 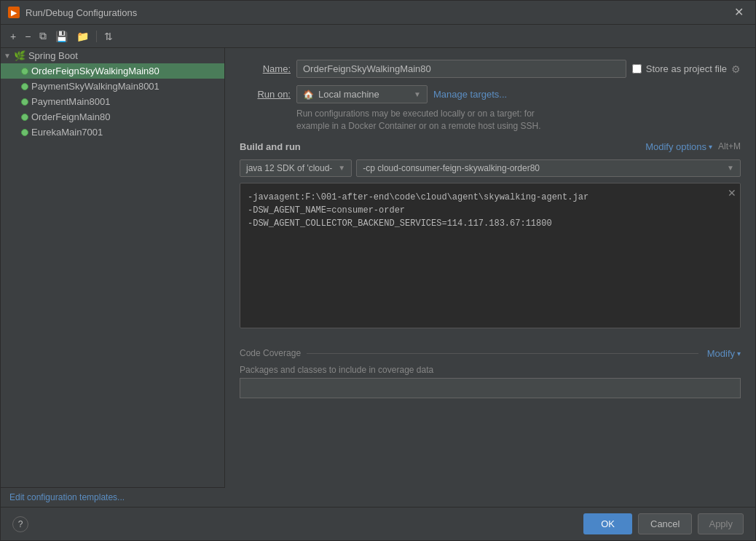 What do you see at coordinates (53, 55) in the screenshot?
I see `tree-group-label: Spring Boot` at bounding box center [53, 55].